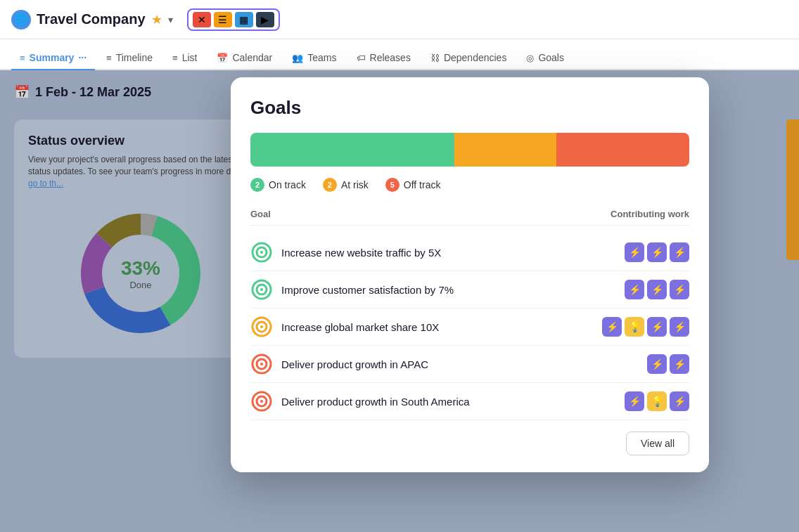 This screenshot has width=799, height=532. I want to click on legend-on-track: 2 On track, so click(279, 185).